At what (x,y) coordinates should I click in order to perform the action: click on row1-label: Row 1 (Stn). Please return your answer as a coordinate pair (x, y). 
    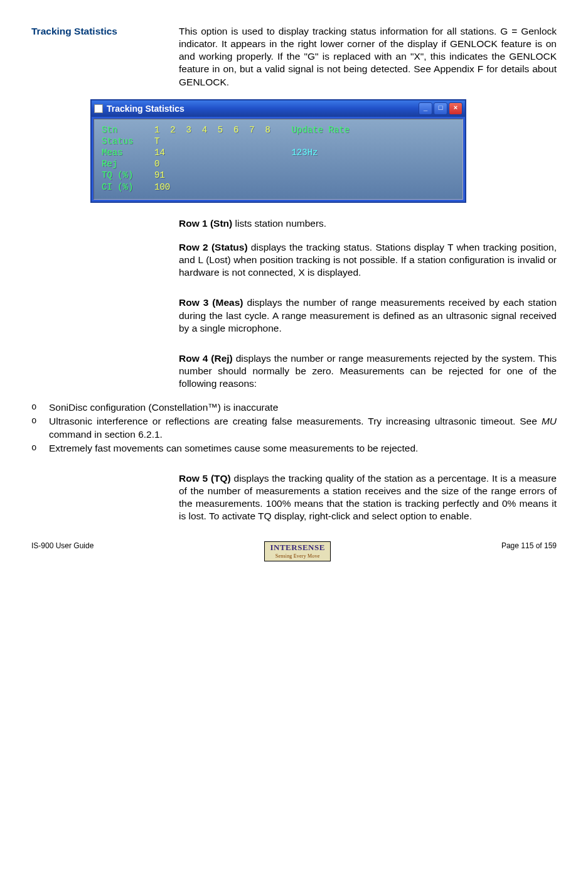
    Looking at the image, I should click on (206, 224).